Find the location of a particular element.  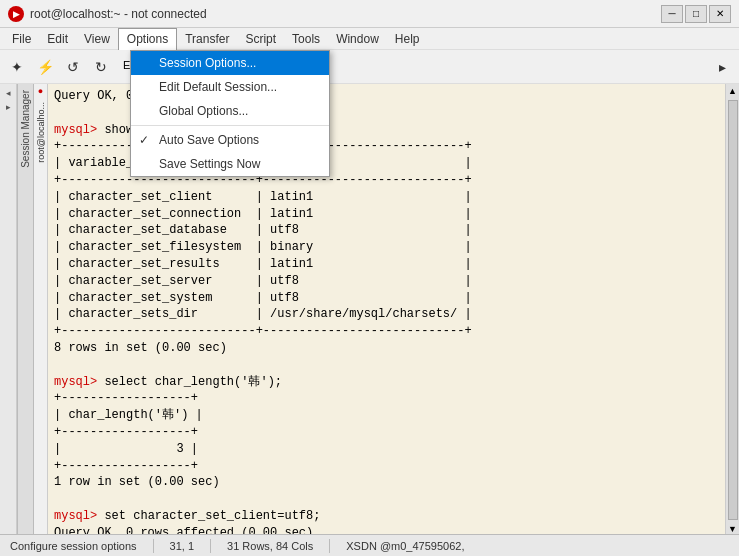

term-row-8: | character_sets_dir | /usr/share/mysql/… is located at coordinates (386, 314).